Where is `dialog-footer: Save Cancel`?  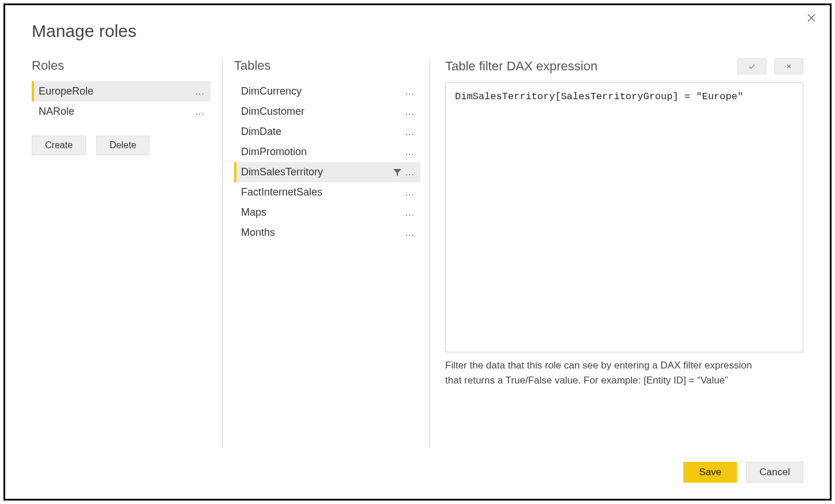 dialog-footer: Save Cancel is located at coordinates (418, 472).